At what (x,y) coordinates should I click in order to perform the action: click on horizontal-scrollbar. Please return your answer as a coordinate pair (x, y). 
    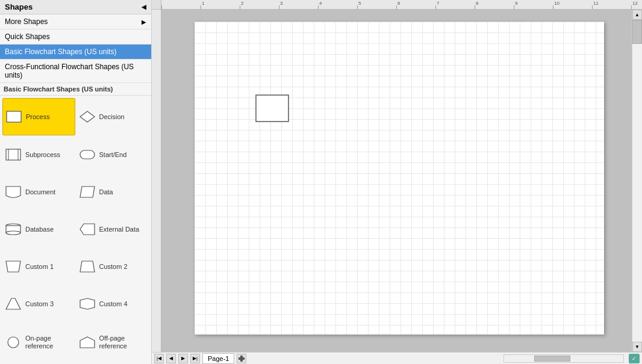
    Looking at the image, I should click on (564, 359).